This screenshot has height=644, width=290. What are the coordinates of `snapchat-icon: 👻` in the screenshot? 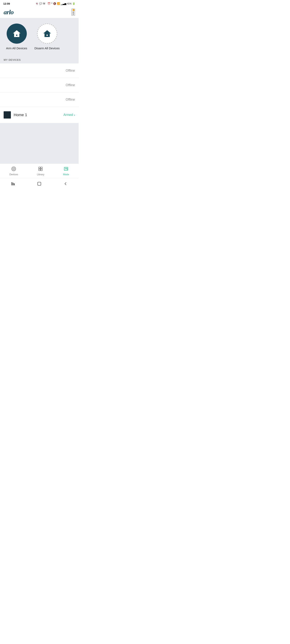 It's located at (37, 4).